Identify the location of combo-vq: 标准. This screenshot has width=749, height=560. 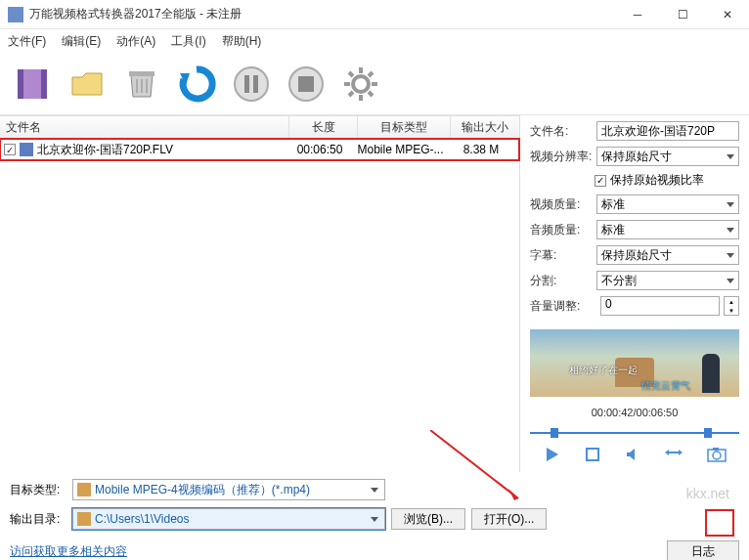
(668, 204).